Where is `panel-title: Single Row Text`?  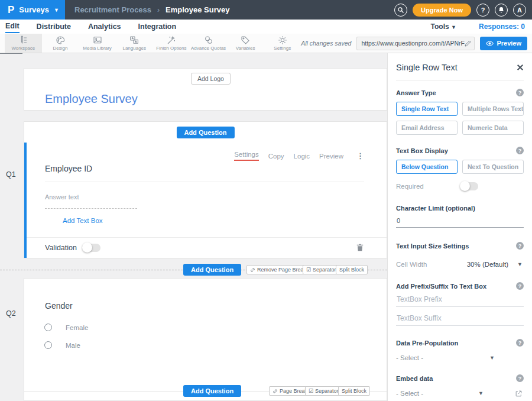
panel-title: Single Row Text is located at coordinates (427, 67).